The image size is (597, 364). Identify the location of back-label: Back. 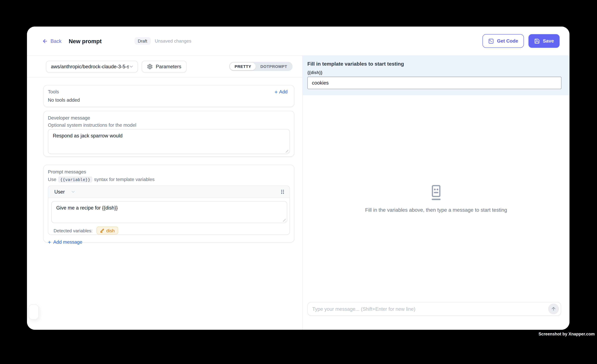
(56, 41).